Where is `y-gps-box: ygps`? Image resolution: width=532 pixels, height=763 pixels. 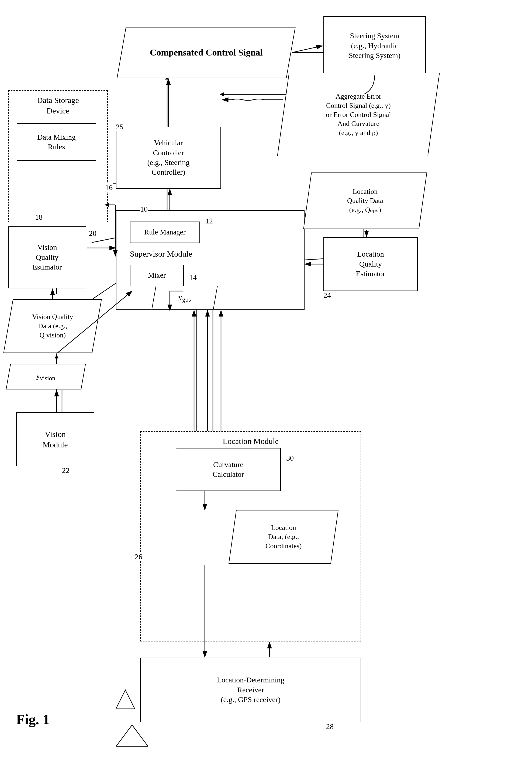 y-gps-box: ygps is located at coordinates (185, 298).